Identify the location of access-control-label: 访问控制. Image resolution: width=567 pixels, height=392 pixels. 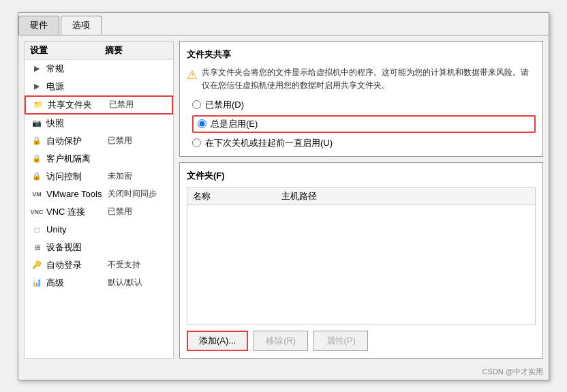
(77, 177).